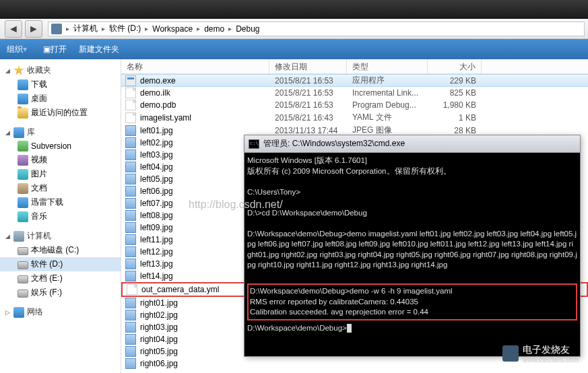 This screenshot has width=588, height=373. Describe the element at coordinates (156, 264) in the screenshot. I see `file-name: left13.jpg` at that location.